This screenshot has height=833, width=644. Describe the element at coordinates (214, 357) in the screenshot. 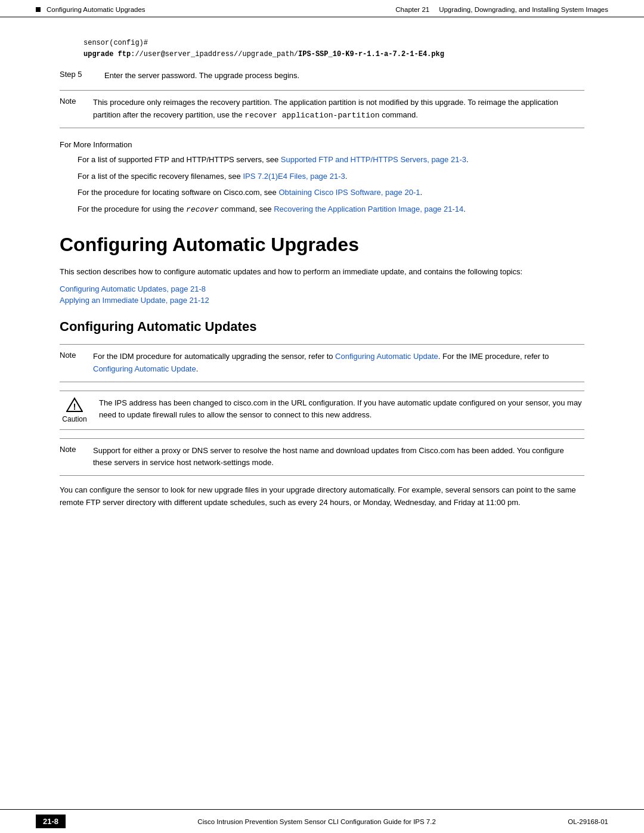

I see `note-2-prefix: For the IDM procedure for automatically …` at that location.